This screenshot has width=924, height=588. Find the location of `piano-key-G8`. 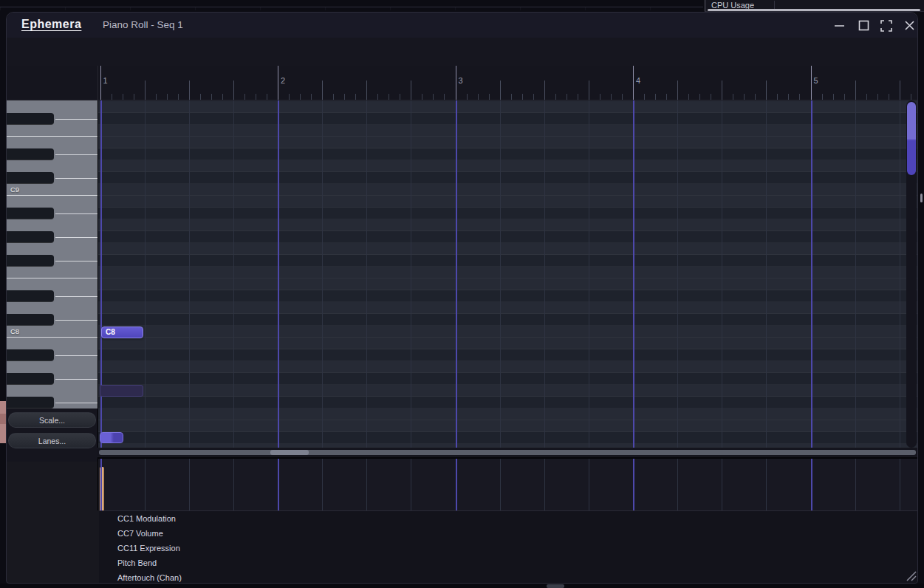

piano-key-G8 is located at coordinates (52, 249).